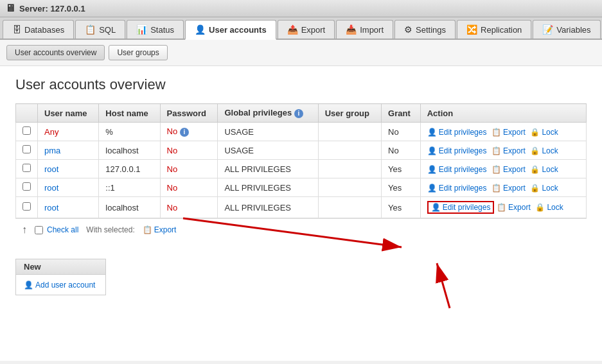  I want to click on check-all-link: Check all, so click(63, 230).